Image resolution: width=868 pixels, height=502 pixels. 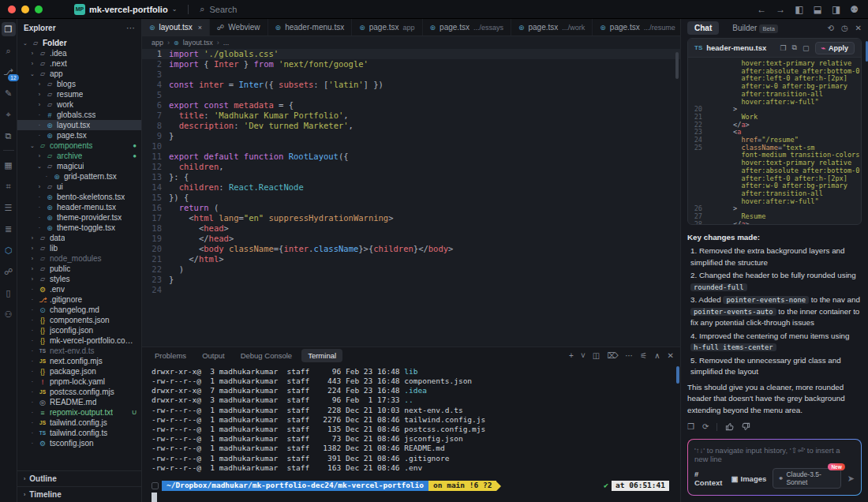 I want to click on tree-item: ⌄▱app, so click(x=79, y=74).